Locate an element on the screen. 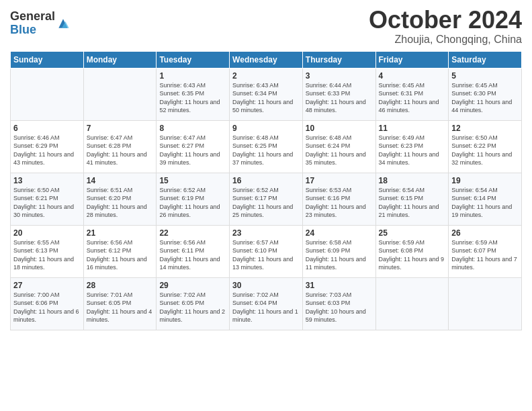 This screenshot has height=411, width=532. calendar-cell: 12Sunrise: 6:50 AM Sunset: 6:22 PM Dayli… is located at coordinates (485, 146).